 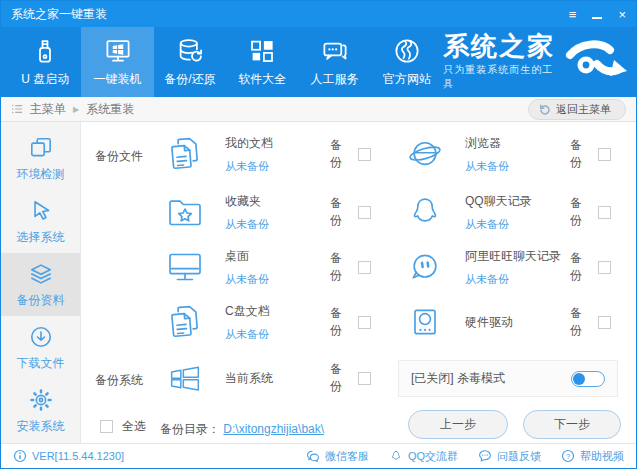 I want to click on software-icon, so click(x=262, y=51).